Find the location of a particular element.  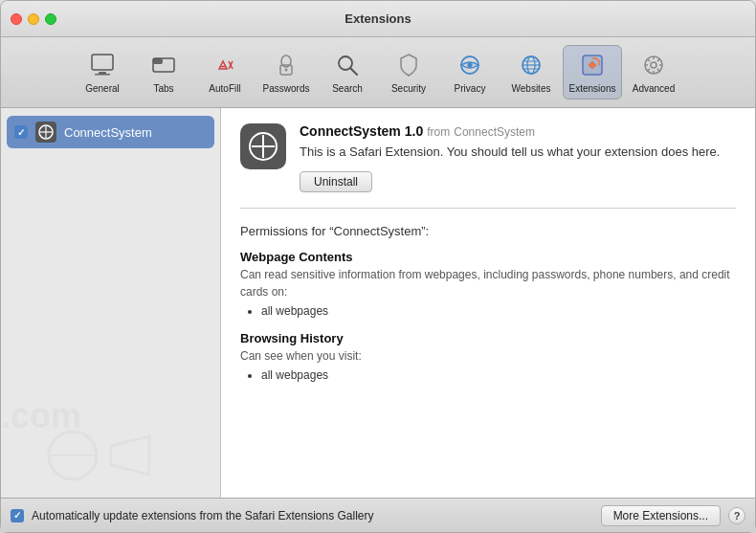

toolbar-item-autofill: AutoFill is located at coordinates (225, 73).